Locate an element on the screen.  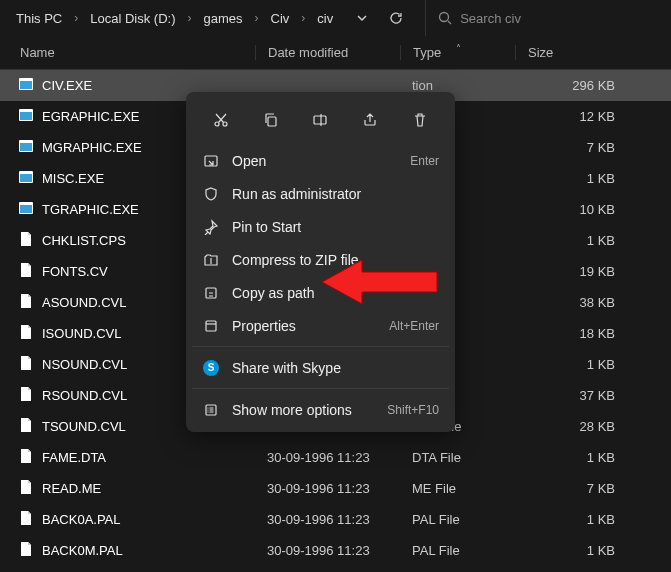
menu-open: Open Enter is located at coordinates (320, 160).